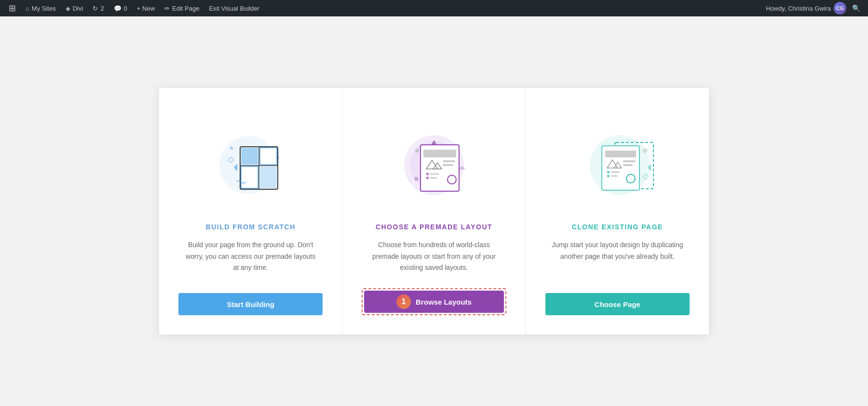  Describe the element at coordinates (434, 302) in the screenshot. I see `browse-layouts-button: 1 Browse Layouts` at that location.